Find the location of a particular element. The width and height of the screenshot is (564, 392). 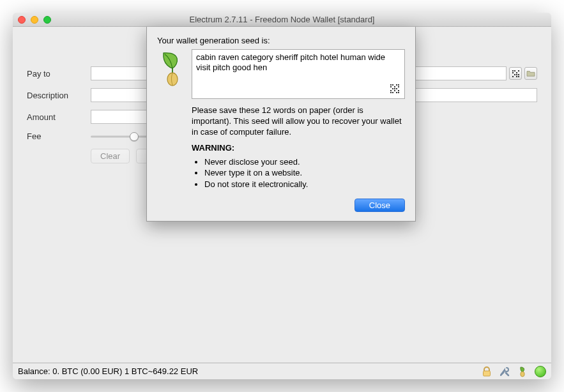

connection-indicator-icon is located at coordinates (540, 372).